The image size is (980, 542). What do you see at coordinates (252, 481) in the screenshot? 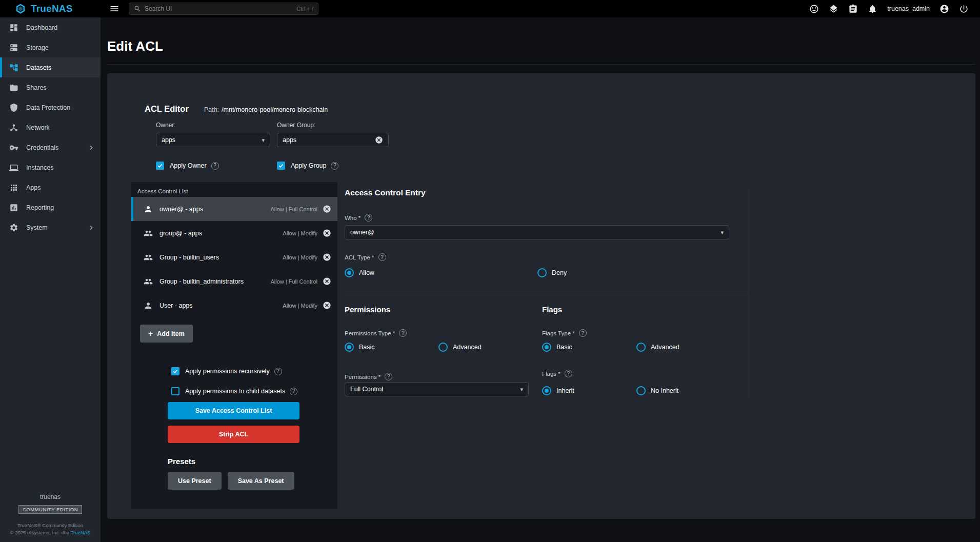
I see `preset-buttons: Use Preset Save As Preset` at bounding box center [252, 481].